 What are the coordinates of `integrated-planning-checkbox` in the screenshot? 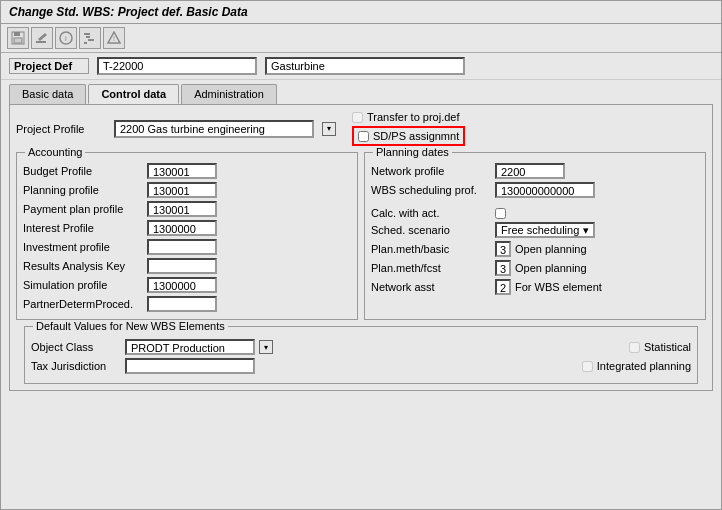 It's located at (588, 366).